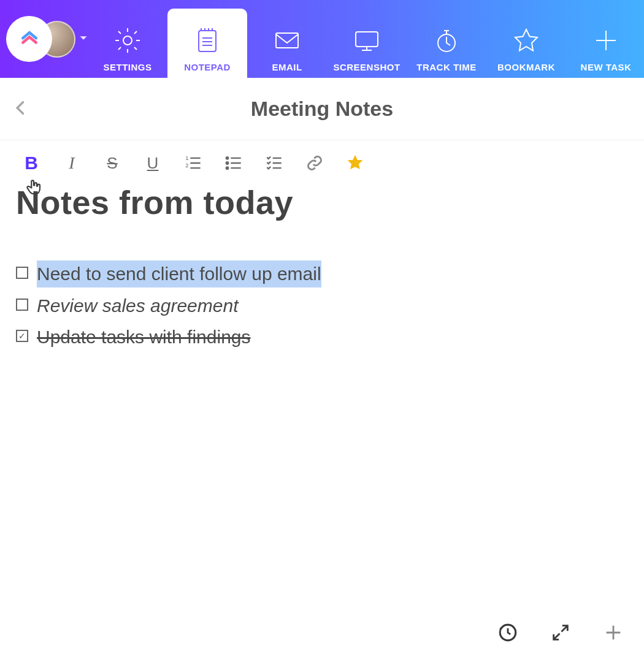  I want to click on tab-settings: SETTINGS, so click(128, 39).